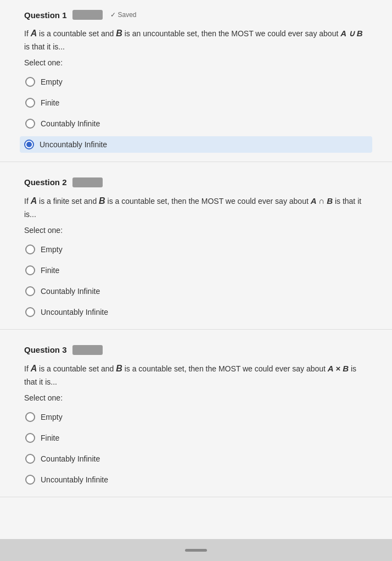 The image size is (392, 561). I want to click on math-B2: B, so click(102, 201).